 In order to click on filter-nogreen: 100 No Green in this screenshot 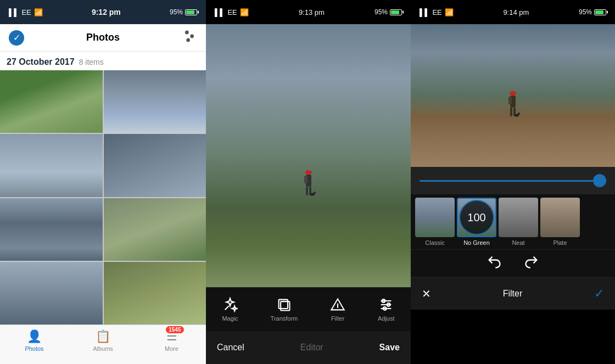, I will do `click(477, 222)`.